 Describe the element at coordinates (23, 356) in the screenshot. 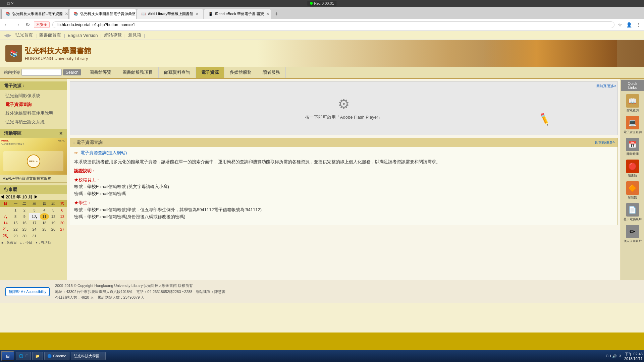

I see `taskbar-ie-icon: 🌐 IE` at that location.